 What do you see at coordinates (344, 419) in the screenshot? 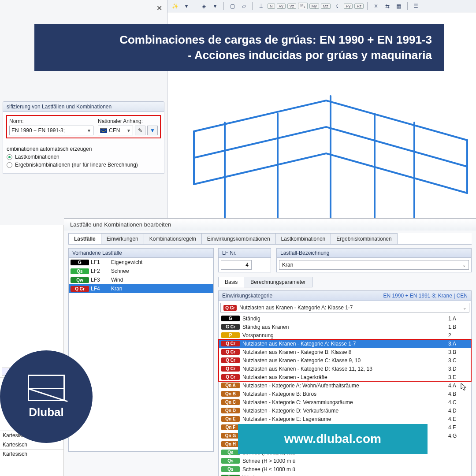
I see `category-text: Nutzlasten - Kategorie E: Lagerräume` at bounding box center [344, 419].